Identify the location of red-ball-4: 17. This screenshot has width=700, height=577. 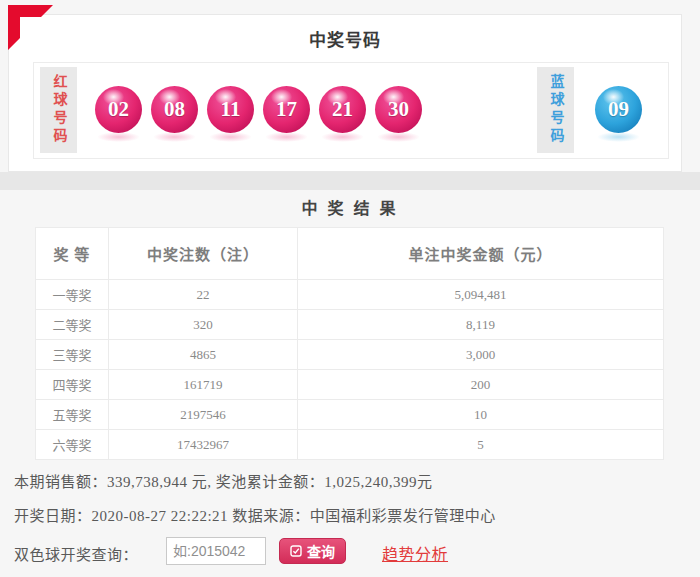
(286, 110).